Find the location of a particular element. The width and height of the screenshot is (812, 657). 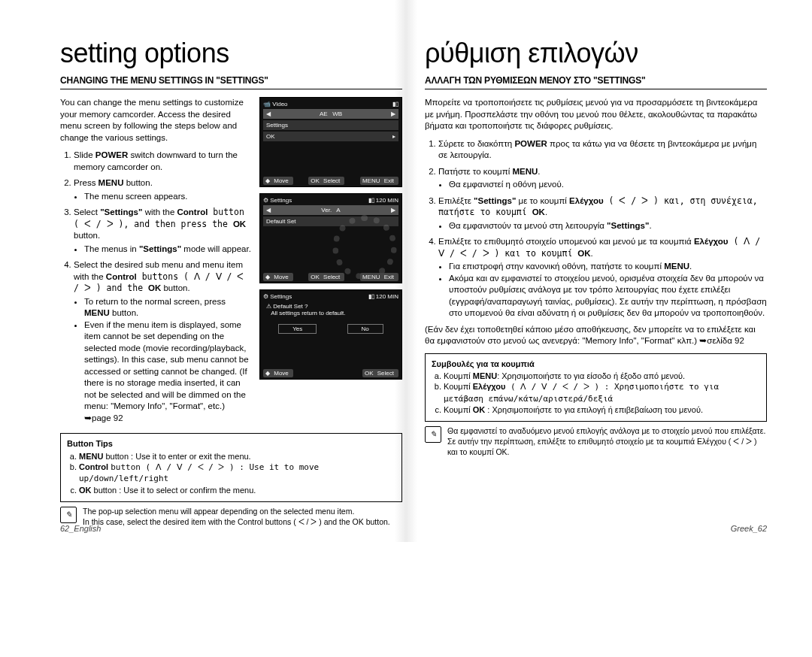

left-note: ✎ The pop-up selection menu will appear … is located at coordinates (232, 517).